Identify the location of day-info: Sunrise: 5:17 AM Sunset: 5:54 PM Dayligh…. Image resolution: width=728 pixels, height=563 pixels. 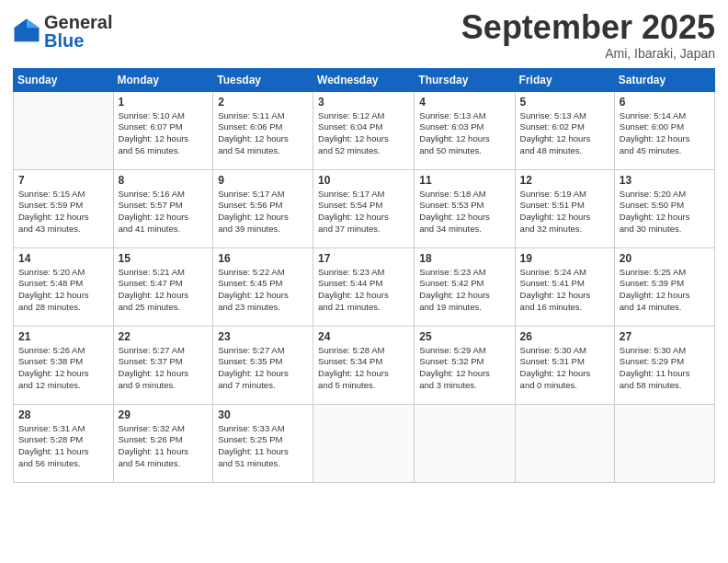
(364, 212).